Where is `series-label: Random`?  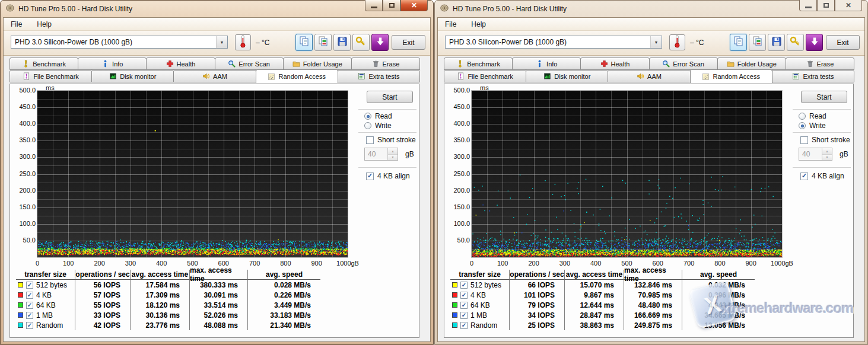 series-label: Random is located at coordinates (484, 325).